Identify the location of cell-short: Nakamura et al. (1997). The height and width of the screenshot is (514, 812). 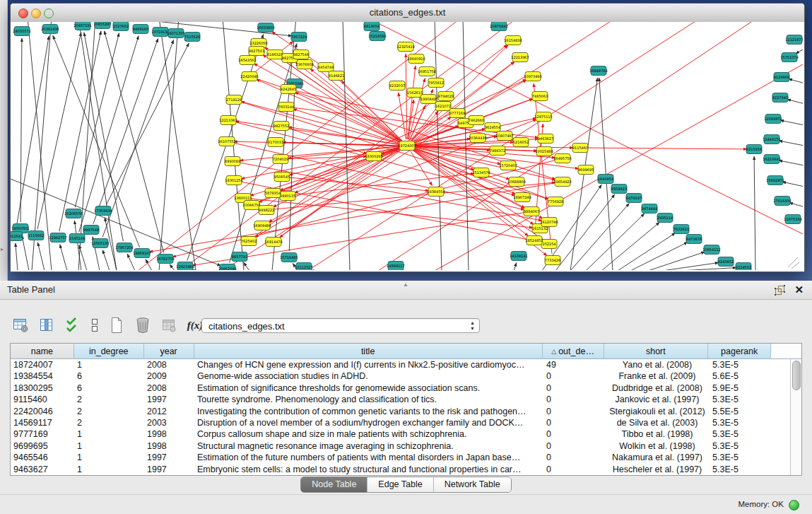
(657, 457).